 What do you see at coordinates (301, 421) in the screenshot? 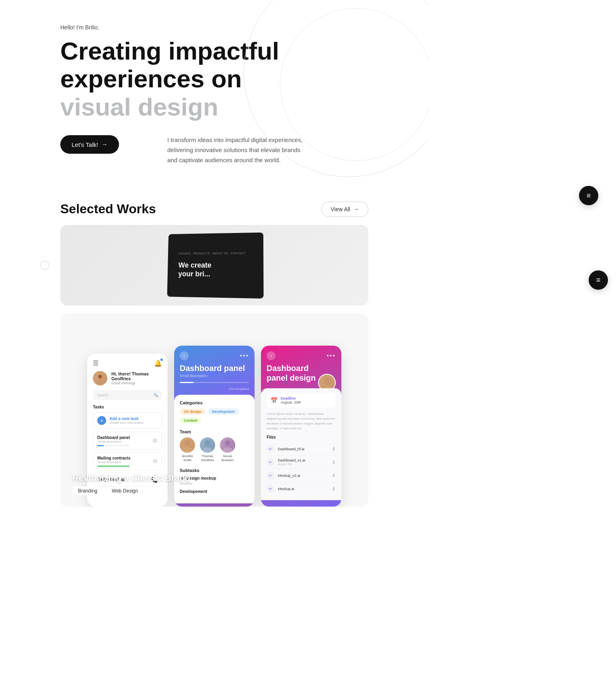
I see `lorem-text: Lorem ipsum dolor sit amet, consectetur …` at bounding box center [301, 421].